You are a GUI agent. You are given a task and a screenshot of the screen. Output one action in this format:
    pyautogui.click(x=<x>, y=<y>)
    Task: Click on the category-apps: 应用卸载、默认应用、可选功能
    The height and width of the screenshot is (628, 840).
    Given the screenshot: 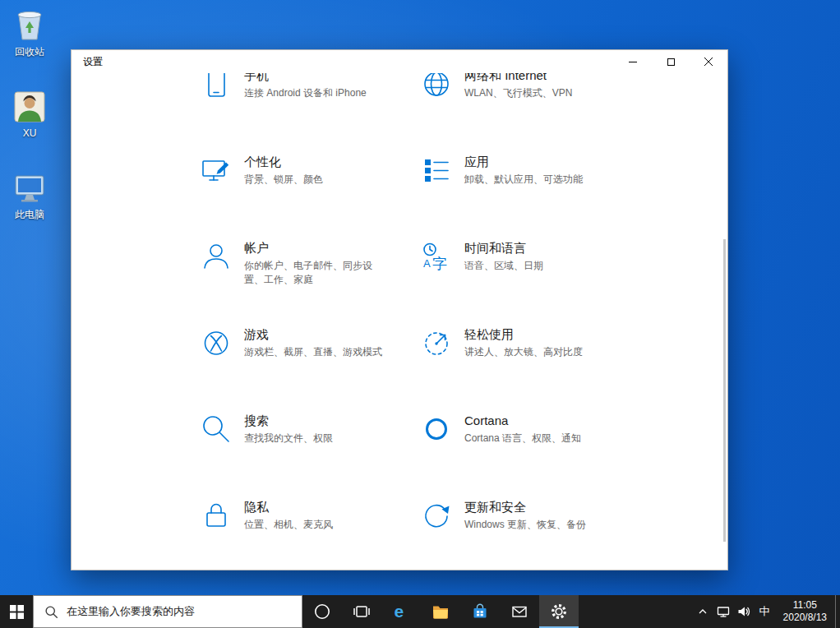 What is the action you would take?
    pyautogui.click(x=524, y=170)
    